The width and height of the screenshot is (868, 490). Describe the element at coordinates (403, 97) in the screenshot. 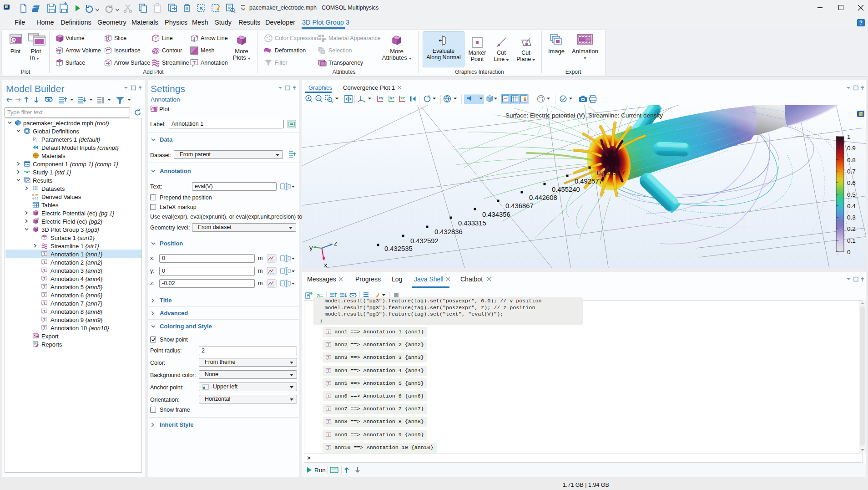

I see `svg-text: xz` at that location.